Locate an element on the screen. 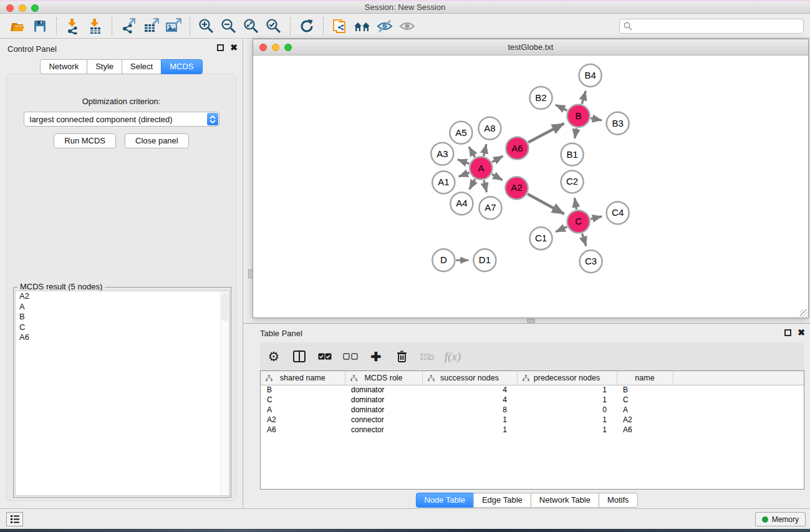 The width and height of the screenshot is (810, 532). mcds-result-list: A2ABCA6 is located at coordinates (122, 393).